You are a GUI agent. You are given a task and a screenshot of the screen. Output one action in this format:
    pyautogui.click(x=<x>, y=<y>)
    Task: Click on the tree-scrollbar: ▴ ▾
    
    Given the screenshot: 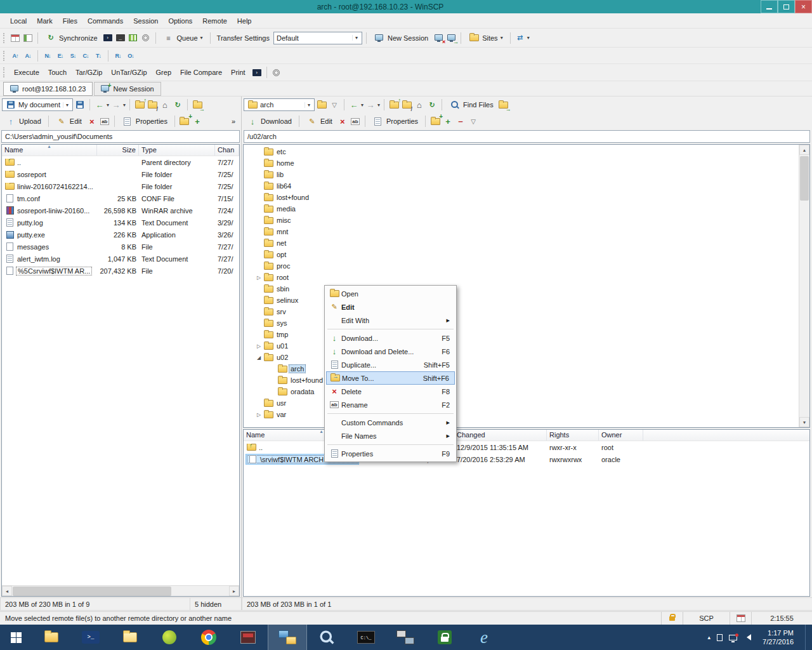 What is the action you would take?
    pyautogui.click(x=804, y=286)
    